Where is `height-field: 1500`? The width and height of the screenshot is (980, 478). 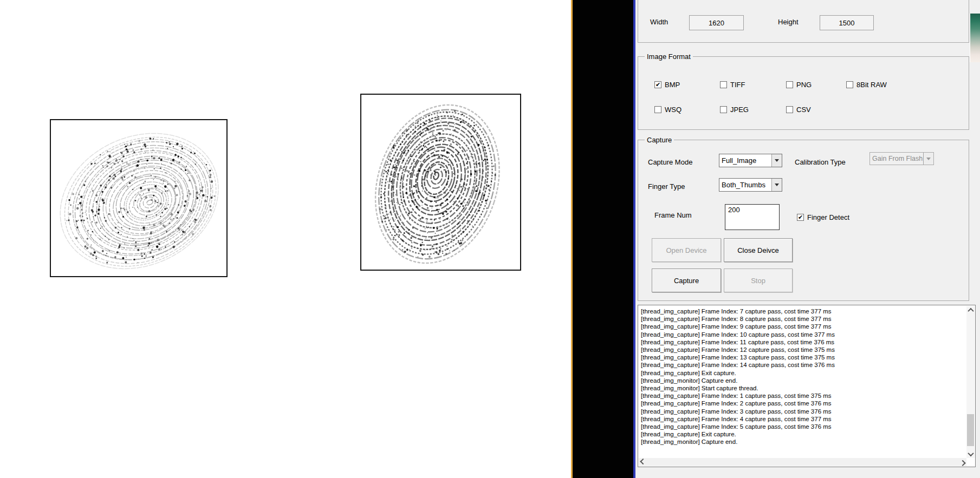
height-field: 1500 is located at coordinates (847, 23).